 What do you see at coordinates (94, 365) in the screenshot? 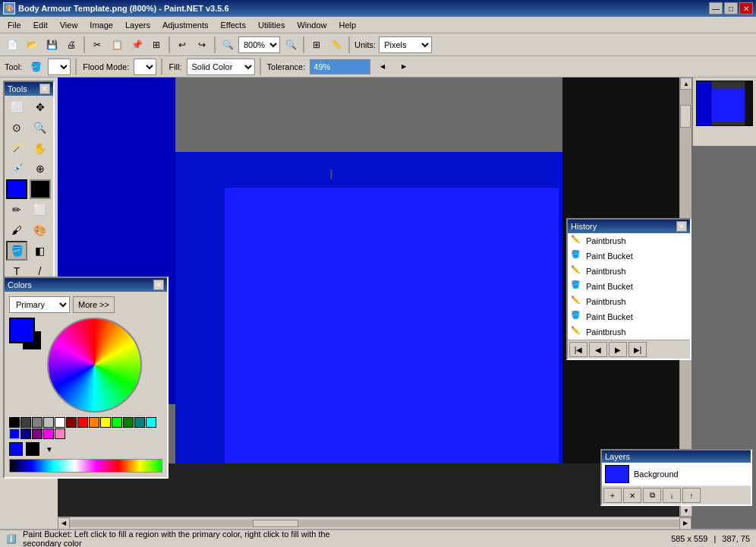
I see `color-wheel-wrapper` at bounding box center [94, 365].